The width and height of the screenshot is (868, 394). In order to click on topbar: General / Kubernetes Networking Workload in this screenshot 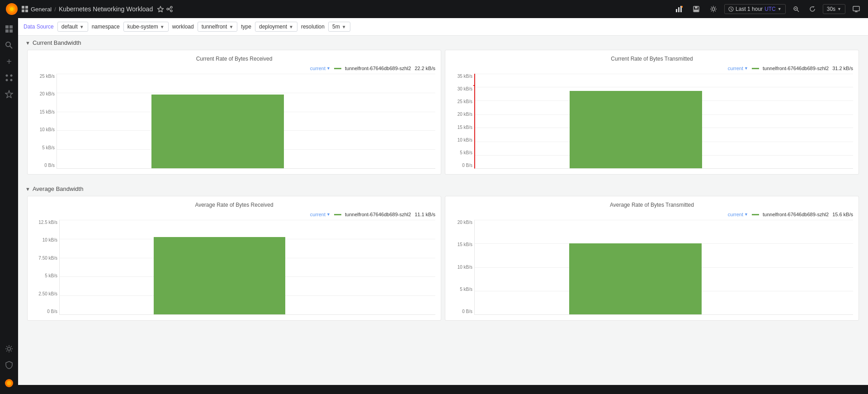, I will do `click(434, 9)`.